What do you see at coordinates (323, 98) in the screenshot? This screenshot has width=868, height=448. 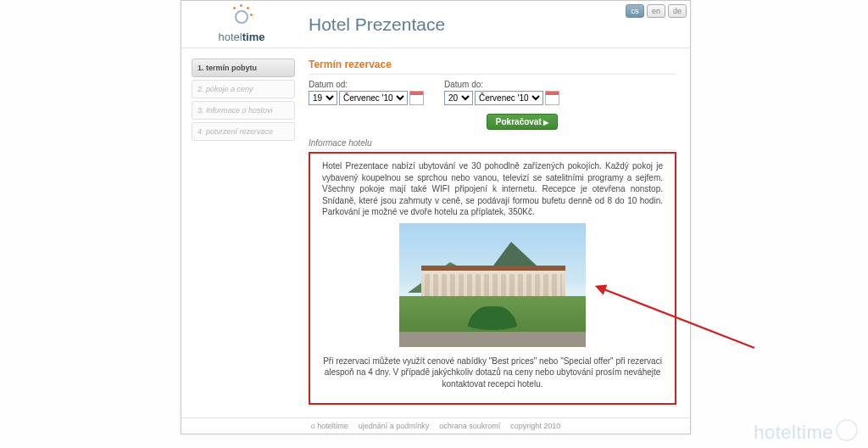 I see `date-from-day-select: 19` at bounding box center [323, 98].